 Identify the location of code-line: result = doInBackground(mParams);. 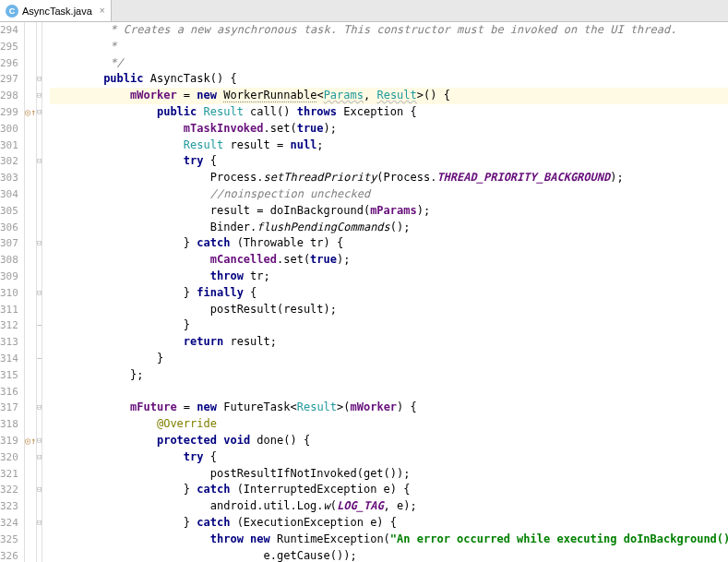
(389, 211).